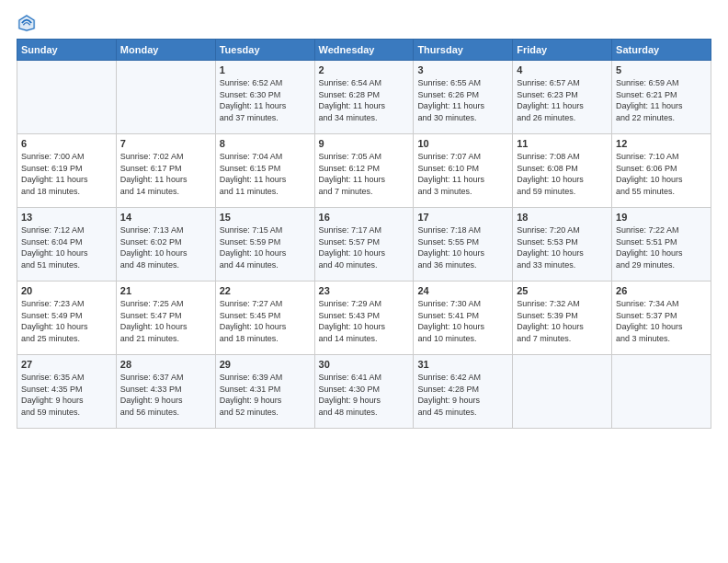 This screenshot has height=563, width=728. What do you see at coordinates (66, 174) in the screenshot?
I see `day-info: Sunrise: 7:00 AM Sunset: 6:19 PM Dayligh…` at bounding box center [66, 174].